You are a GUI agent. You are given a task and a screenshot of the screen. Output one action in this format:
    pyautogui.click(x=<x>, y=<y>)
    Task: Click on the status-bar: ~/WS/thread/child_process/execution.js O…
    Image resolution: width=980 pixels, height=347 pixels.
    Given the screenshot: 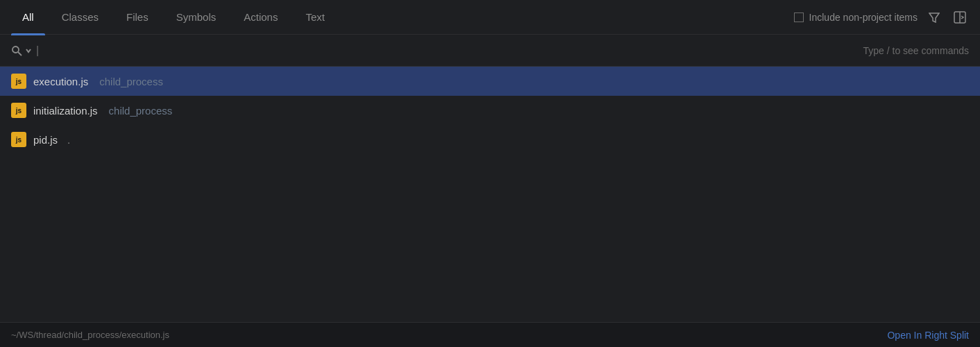 What is the action you would take?
    pyautogui.click(x=490, y=335)
    